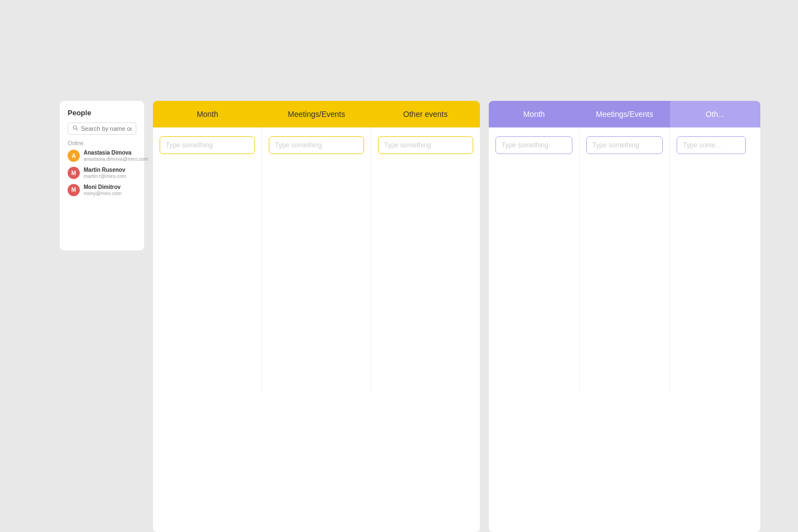  I want to click on person-name-moni: Moni Dimitrov, so click(103, 187).